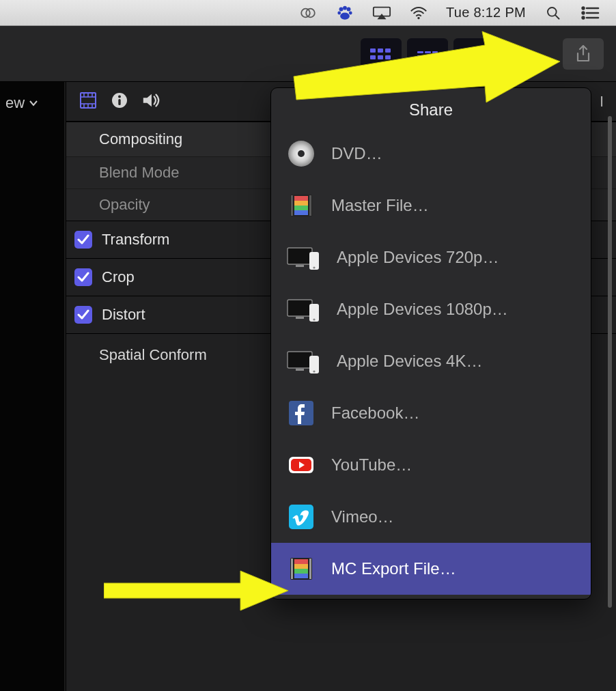  Describe the element at coordinates (308, 13) in the screenshot. I see `creative-cloud-icon` at that location.